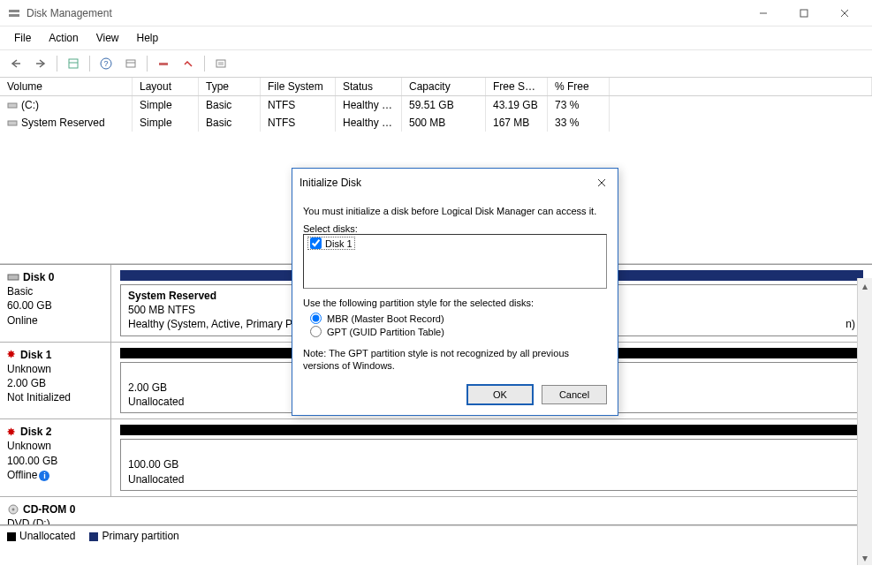  What do you see at coordinates (23, 38) in the screenshot?
I see `menu-file: File` at bounding box center [23, 38].